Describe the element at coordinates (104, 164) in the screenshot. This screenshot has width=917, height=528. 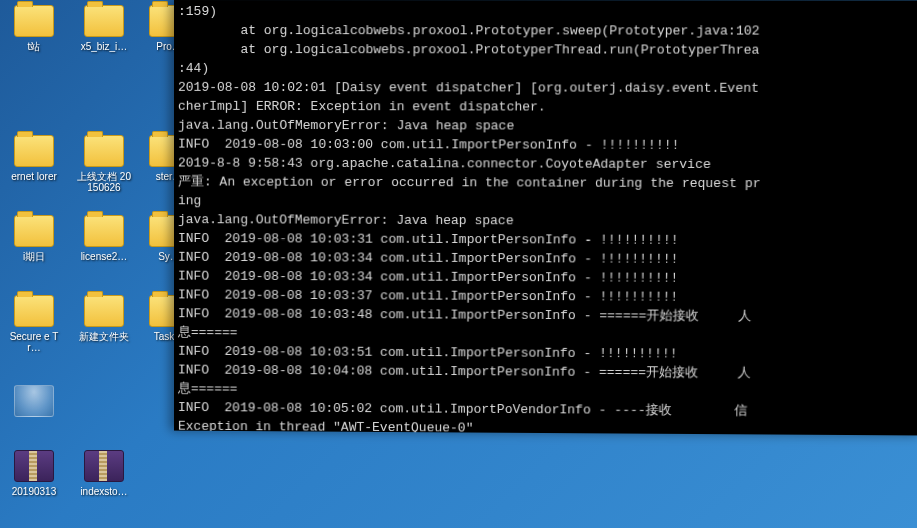
I see `desktop-icon-4: 上线文档 20150626` at that location.